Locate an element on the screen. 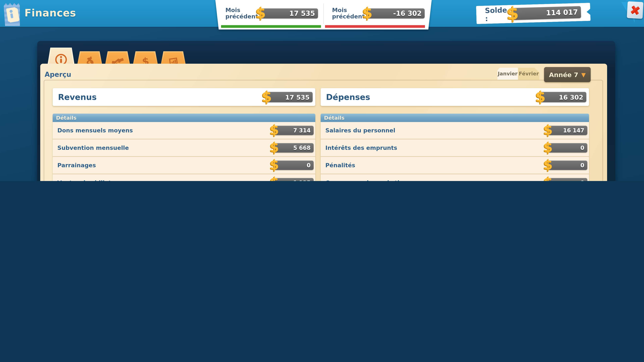 The height and width of the screenshot is (362, 644). table-row: Subvention mensuelle$5 668 is located at coordinates (184, 147).